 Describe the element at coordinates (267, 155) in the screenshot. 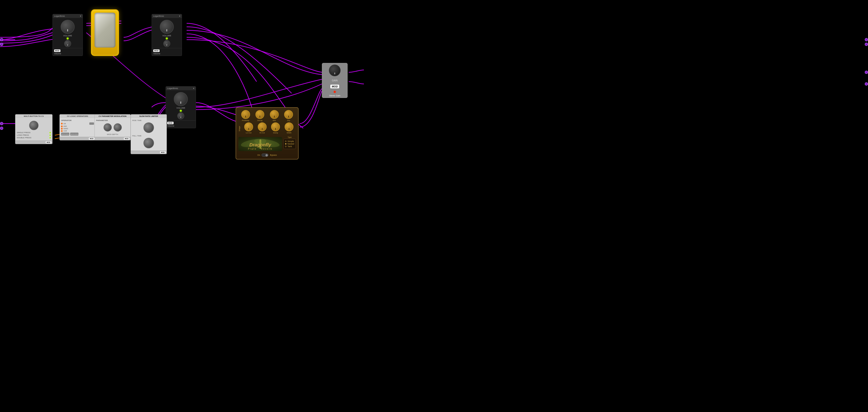

I see `toggle-thumb` at that location.